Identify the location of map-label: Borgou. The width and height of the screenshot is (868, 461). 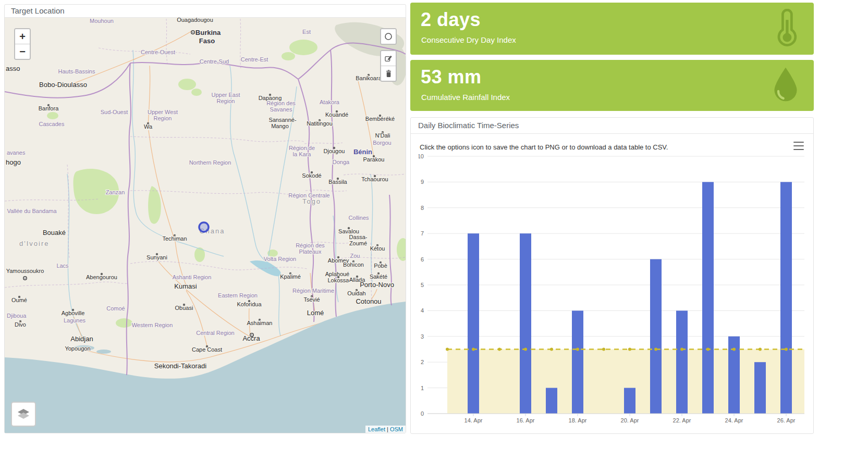
(382, 143).